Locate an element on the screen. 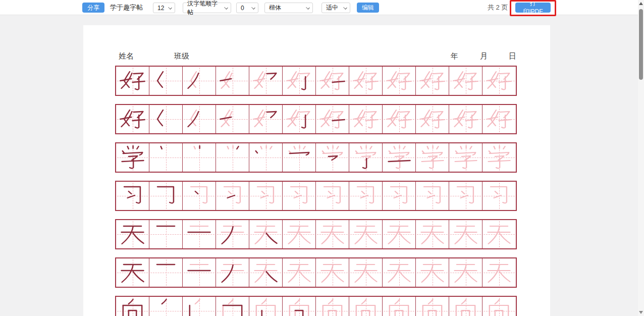 The image size is (644, 316). font-size-value: 12 is located at coordinates (160, 8).